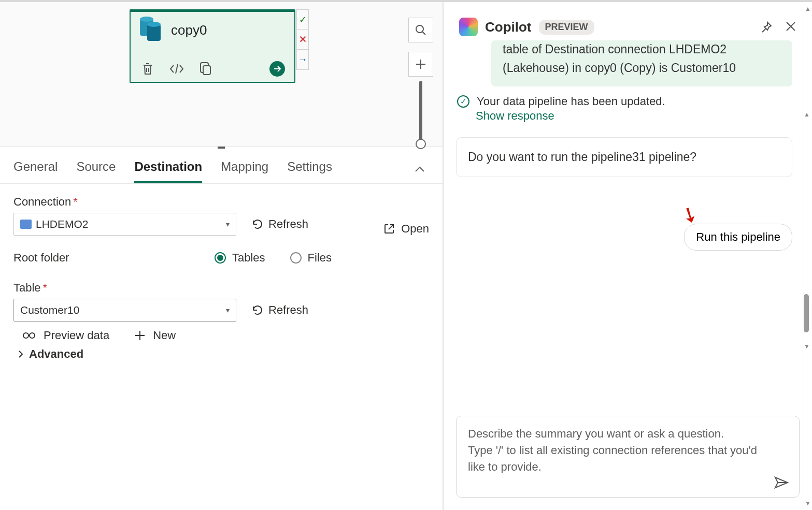  I want to click on tab-destination: Destination, so click(168, 169).